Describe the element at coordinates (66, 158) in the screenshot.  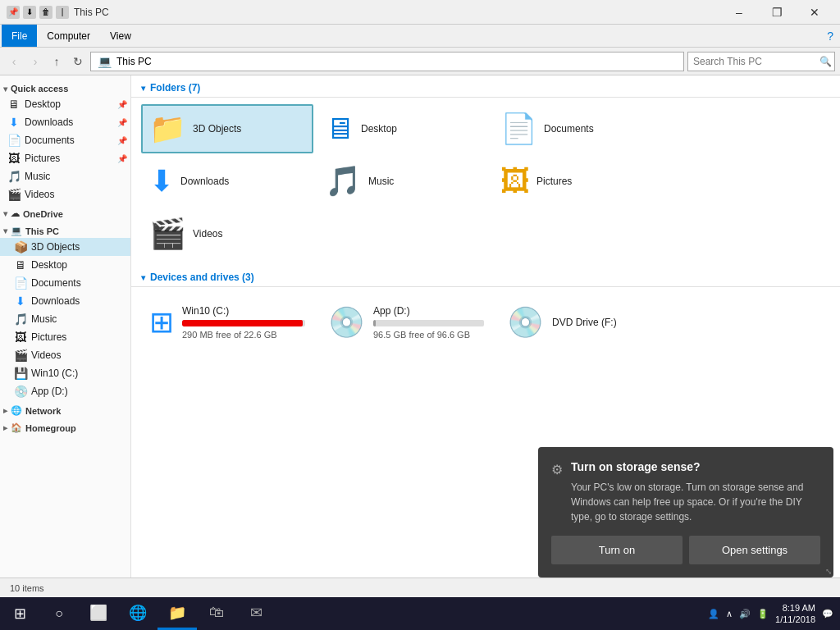
I see `sidebar-item-pictures: 🖼 Pictures 📌` at that location.